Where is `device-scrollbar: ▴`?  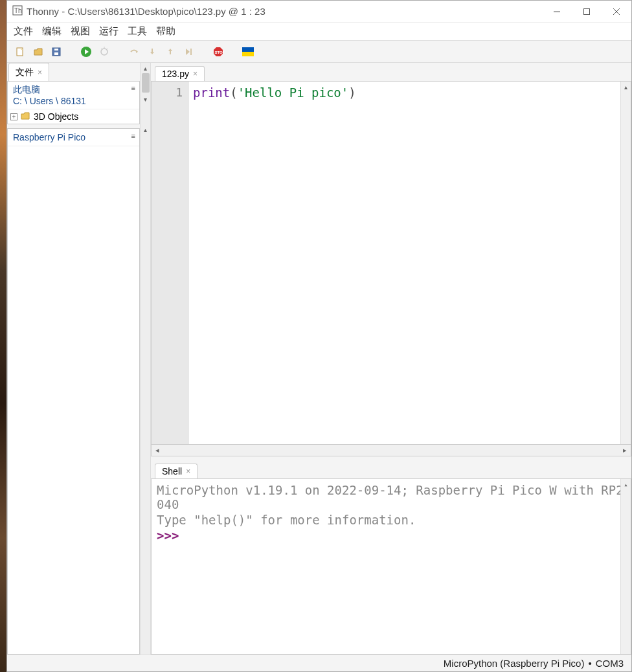 device-scrollbar: ▴ is located at coordinates (145, 390).